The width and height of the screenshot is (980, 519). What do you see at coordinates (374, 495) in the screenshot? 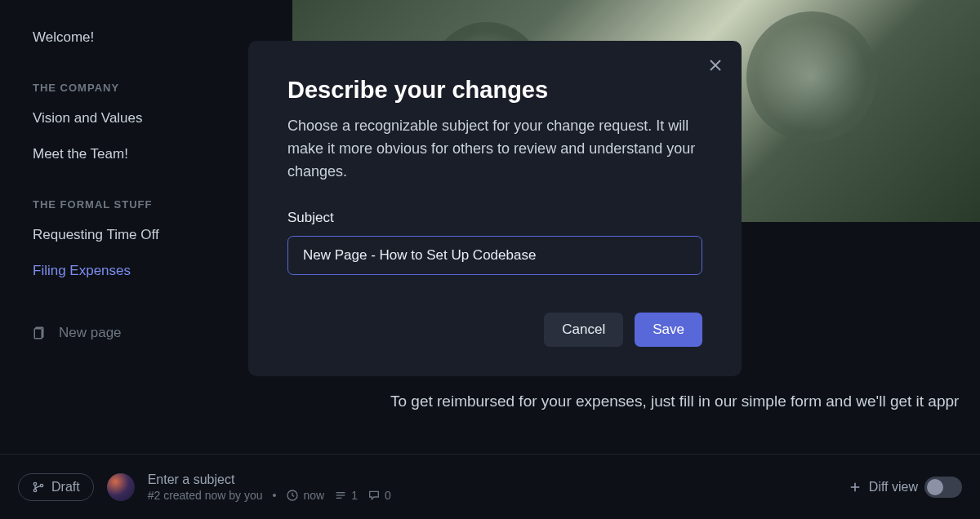
I see `comment-icon` at bounding box center [374, 495].